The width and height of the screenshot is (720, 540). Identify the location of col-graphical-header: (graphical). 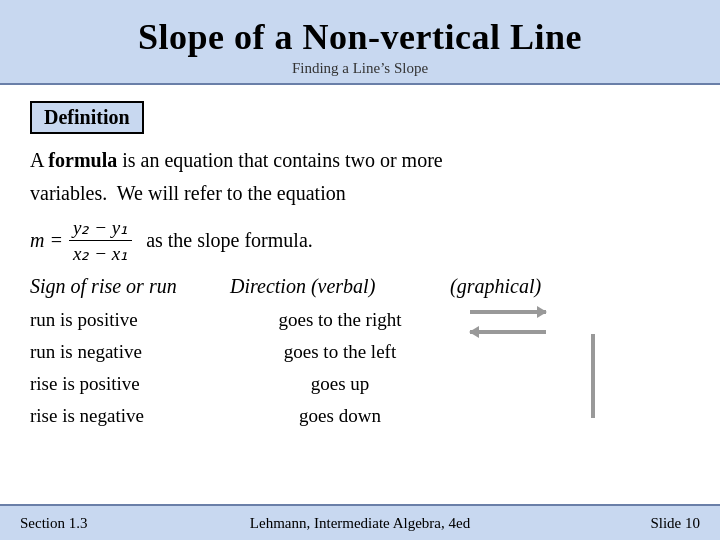
(540, 286).